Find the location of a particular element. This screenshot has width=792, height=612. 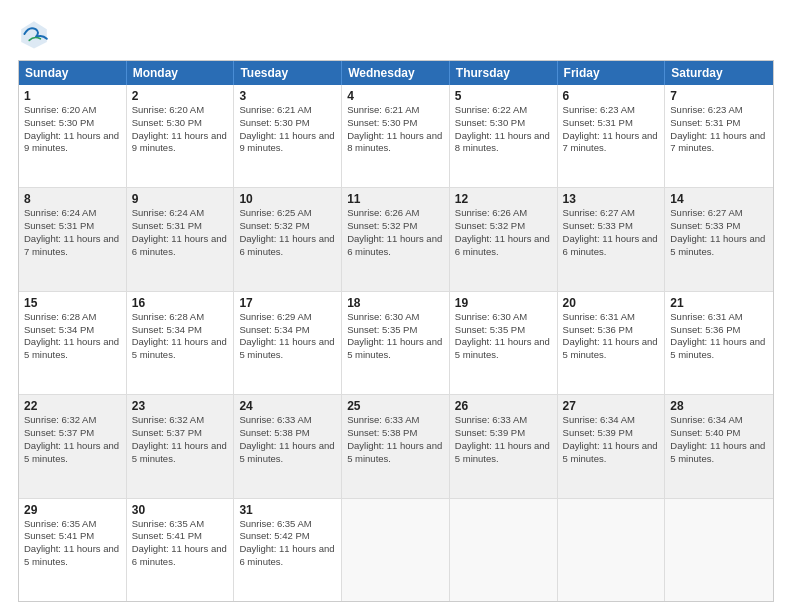

day-number: 12 is located at coordinates (504, 199).